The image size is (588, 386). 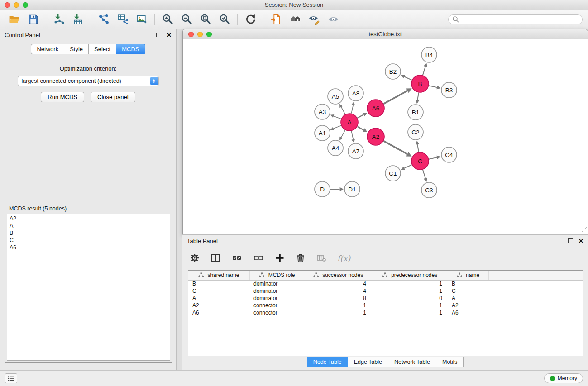 I want to click on network-window-titlebar: testGlobe.txt, so click(x=385, y=34).